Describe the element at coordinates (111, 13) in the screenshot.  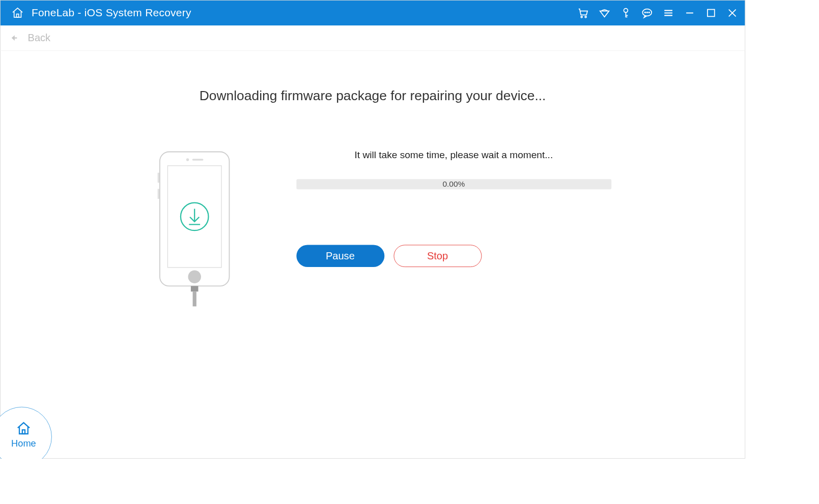
I see `app-title: FoneLab - iOS System Recovery` at that location.